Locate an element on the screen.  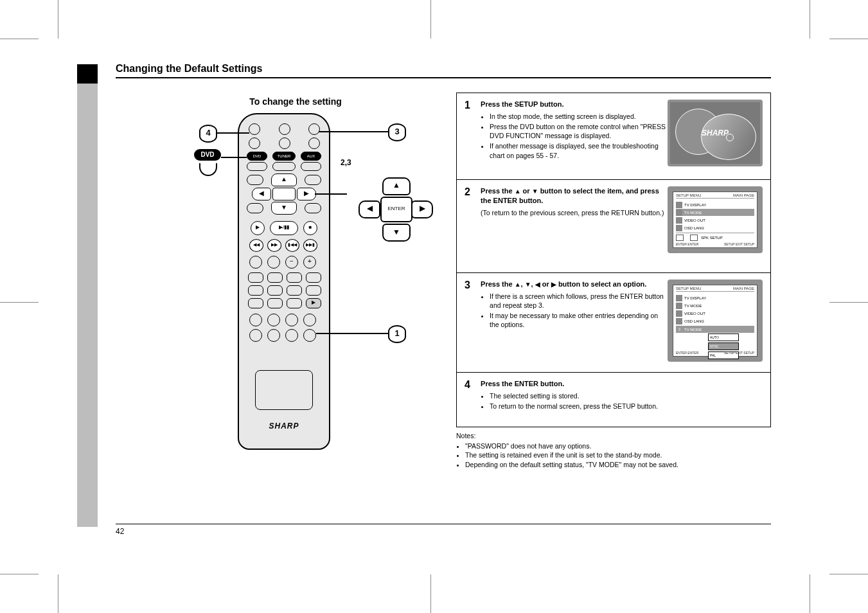
screen2-title-right: MAIN PAGE is located at coordinates (744, 195).